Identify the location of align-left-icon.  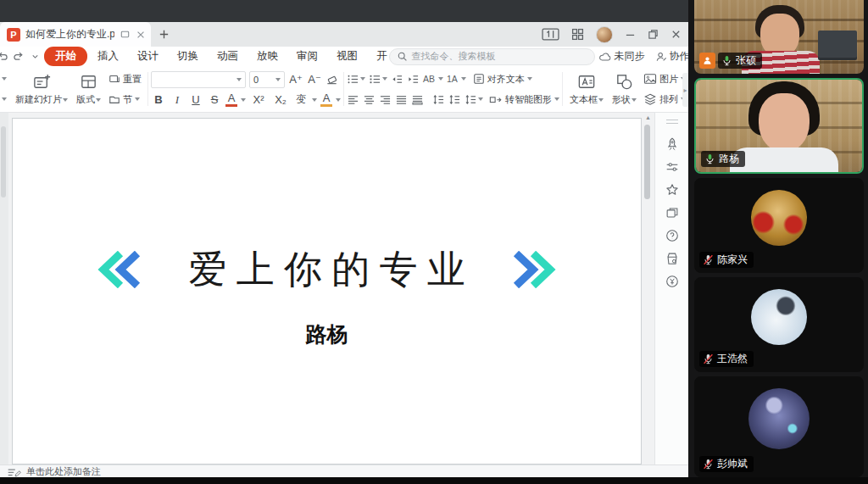
(353, 100).